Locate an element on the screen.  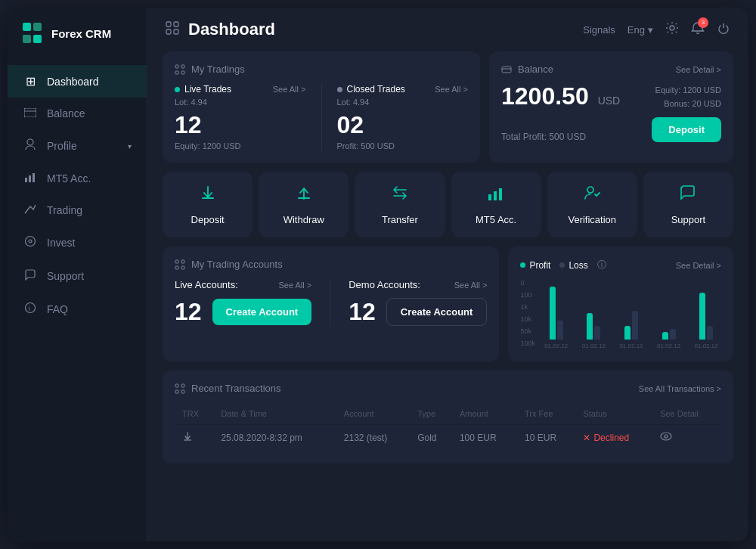
sidebar-item-balance: Balance is located at coordinates (77, 113).